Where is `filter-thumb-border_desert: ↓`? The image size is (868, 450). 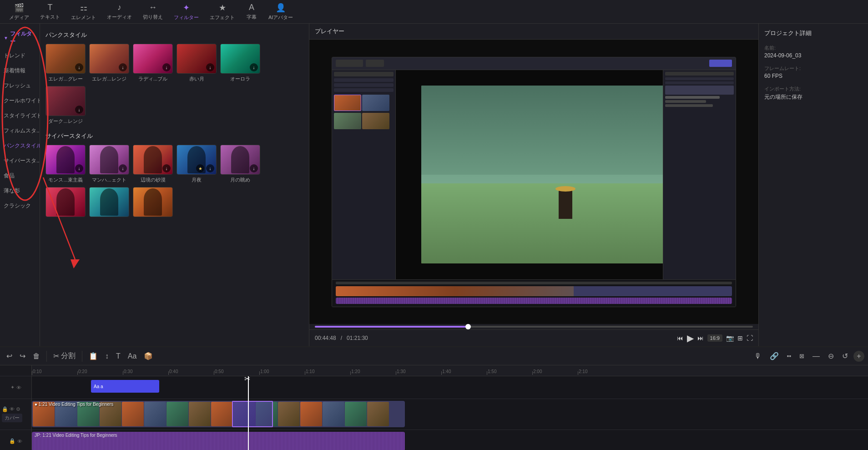 filter-thumb-border_desert: ↓ is located at coordinates (153, 160).